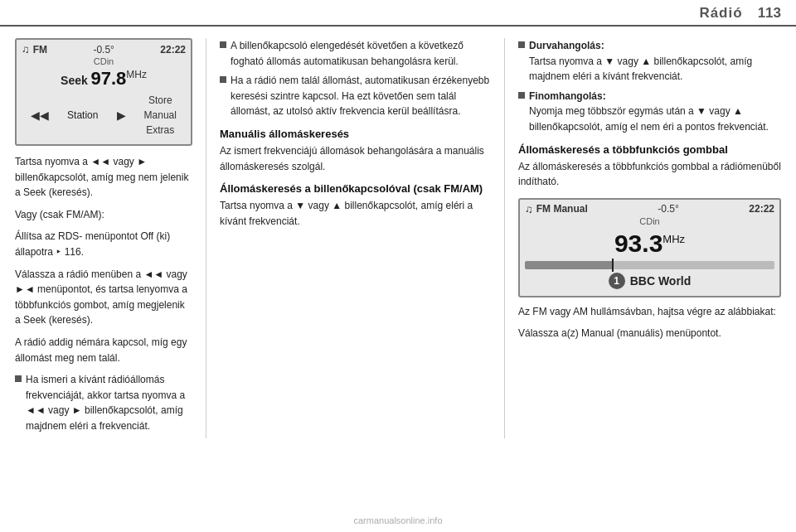  What do you see at coordinates (35, 50) in the screenshot?
I see `radio-fm-label: ♫ FM` at bounding box center [35, 50].